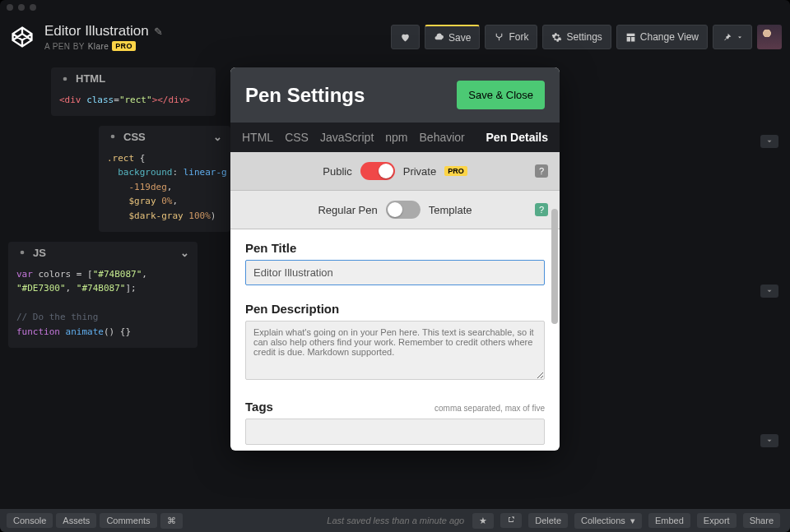 Image resolution: width=790 pixels, height=532 pixels. I want to click on comments-button: Comments, so click(128, 520).